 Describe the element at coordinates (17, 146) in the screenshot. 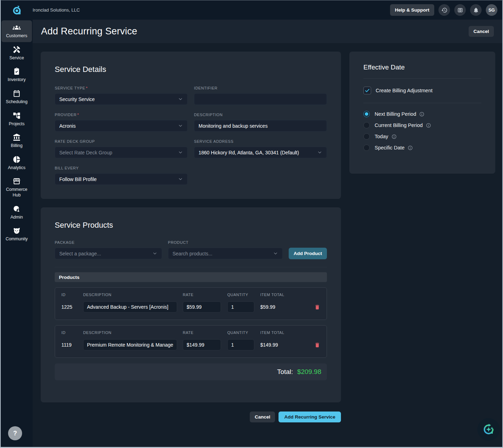

I see `sidebar-item-label: Billing` at that location.